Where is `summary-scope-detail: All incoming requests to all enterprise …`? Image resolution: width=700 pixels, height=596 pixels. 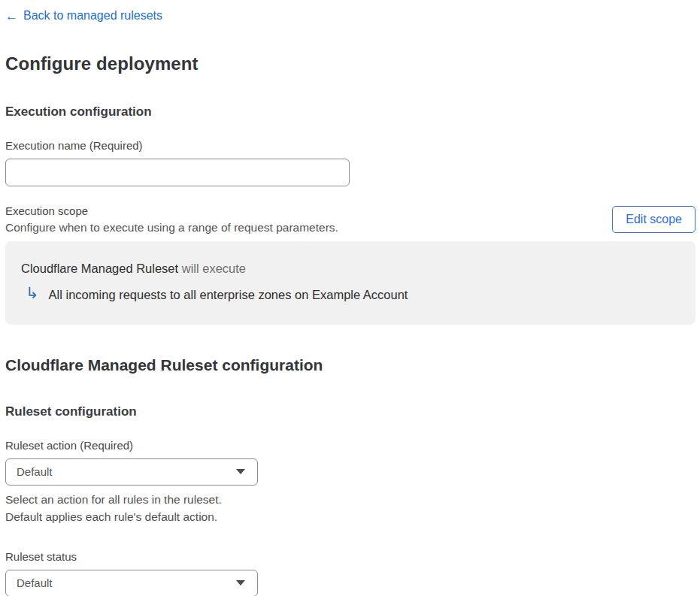 summary-scope-detail: All incoming requests to all enterprise … is located at coordinates (229, 294).